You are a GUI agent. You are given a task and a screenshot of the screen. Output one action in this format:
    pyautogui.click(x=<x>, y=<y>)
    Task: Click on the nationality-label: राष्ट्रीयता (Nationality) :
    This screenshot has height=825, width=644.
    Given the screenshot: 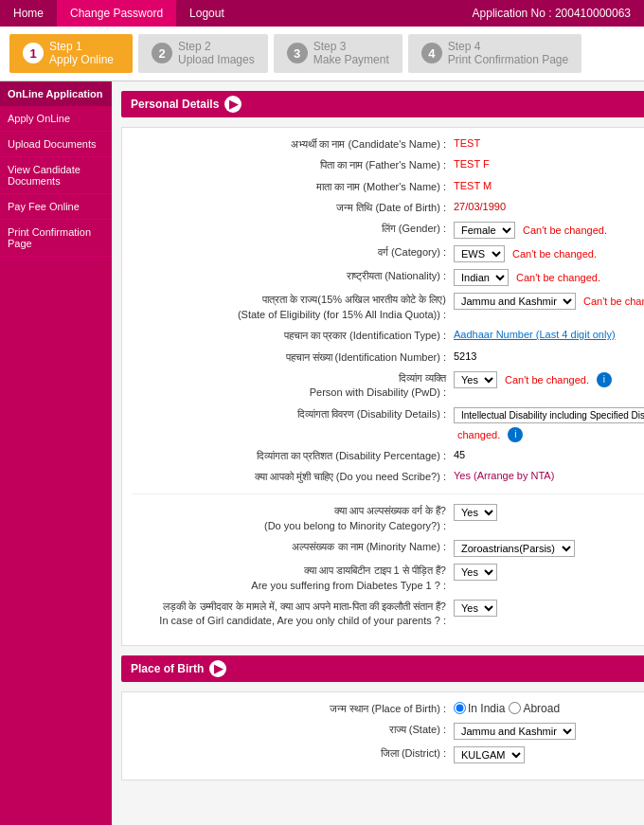 What is the action you would take?
    pyautogui.click(x=293, y=277)
    